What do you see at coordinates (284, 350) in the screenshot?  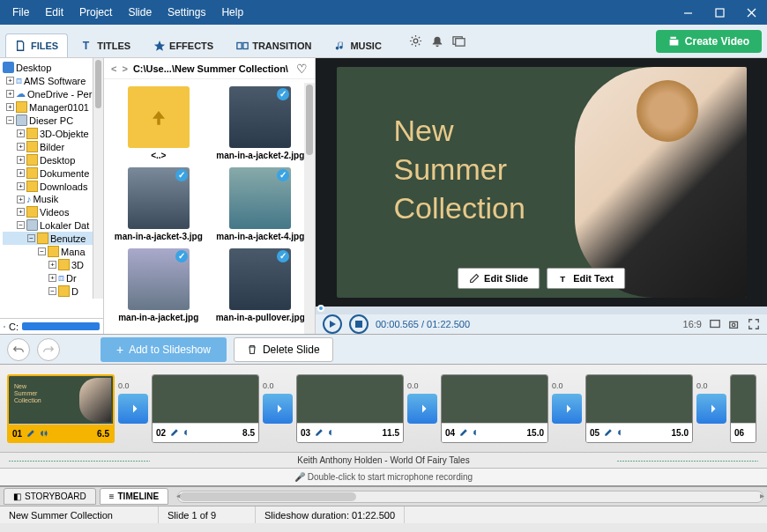 I see `delete-slide-button: Delete Slide` at bounding box center [284, 350].